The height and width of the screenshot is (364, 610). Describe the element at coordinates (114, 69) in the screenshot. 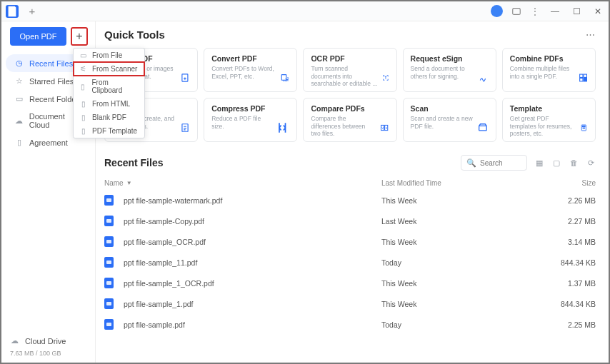

I see `dropdown-label: From Scanner` at that location.